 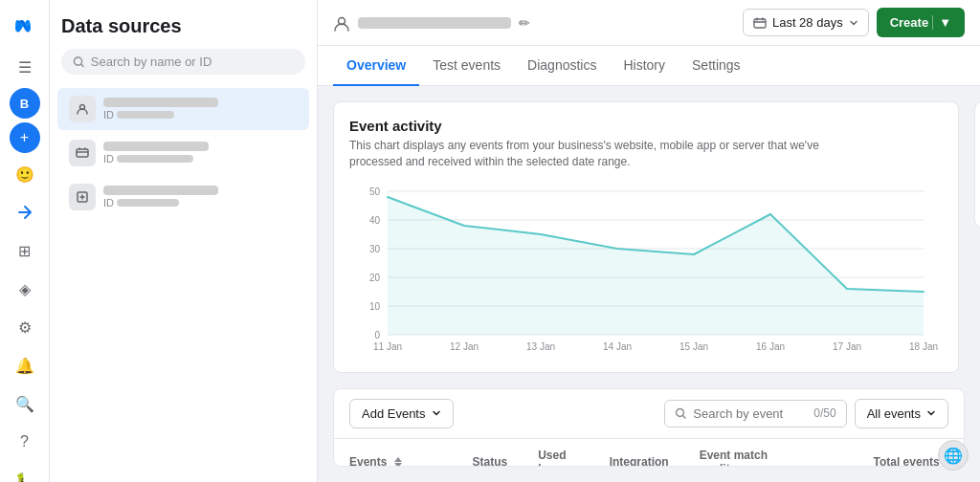 I want to click on search-box, so click(x=184, y=61).